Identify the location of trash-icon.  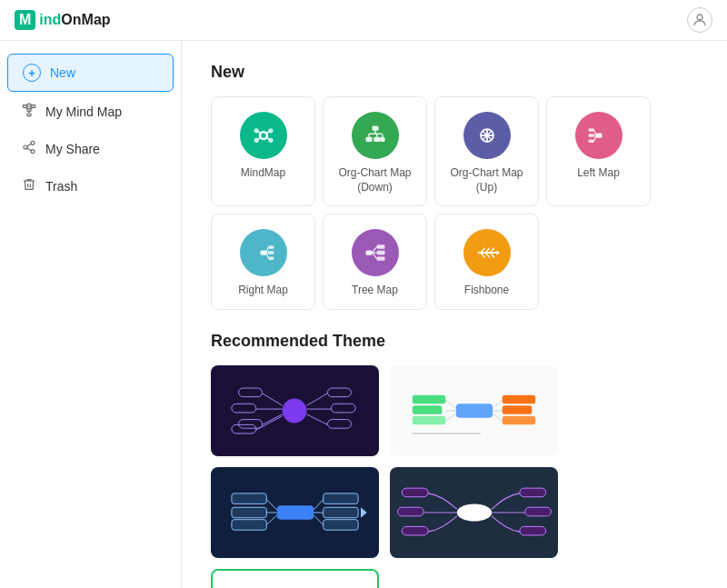
(29, 185).